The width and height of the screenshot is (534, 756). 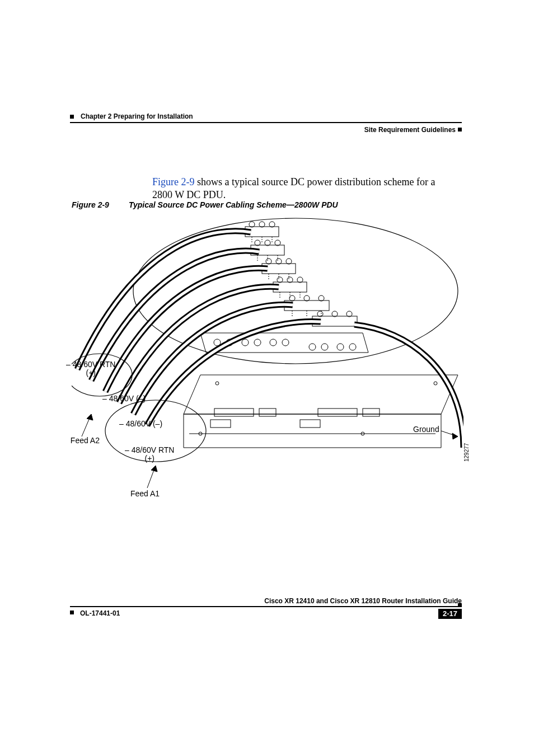 What do you see at coordinates (410, 130) in the screenshot?
I see `header-section: Site Requirement Guidelines` at bounding box center [410, 130].